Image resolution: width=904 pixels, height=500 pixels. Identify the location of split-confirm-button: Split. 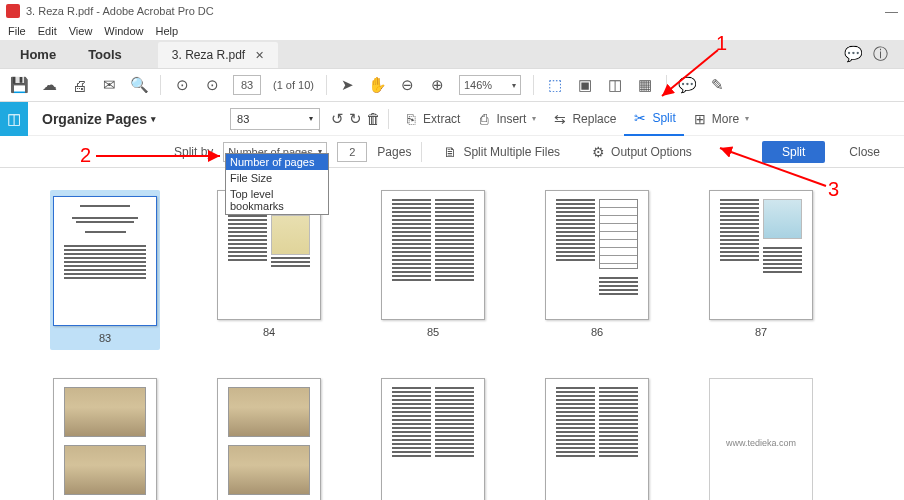
(794, 152).